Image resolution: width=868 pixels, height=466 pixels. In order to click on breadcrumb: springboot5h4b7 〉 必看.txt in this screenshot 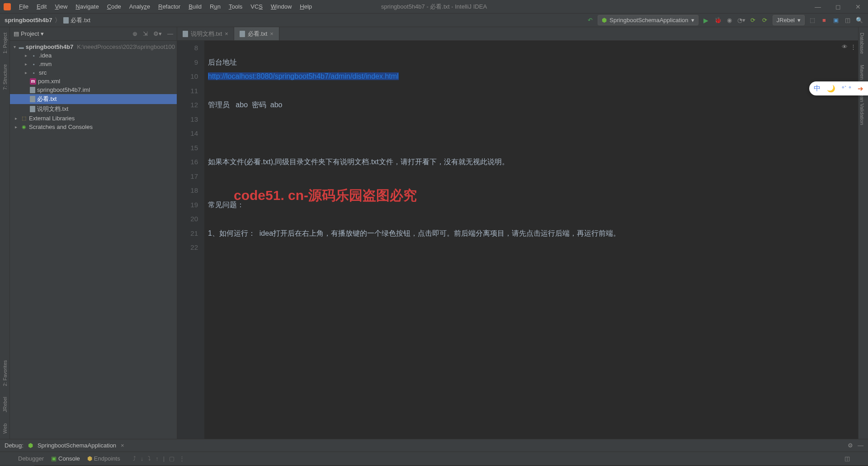, I will do `click(47, 20)`.